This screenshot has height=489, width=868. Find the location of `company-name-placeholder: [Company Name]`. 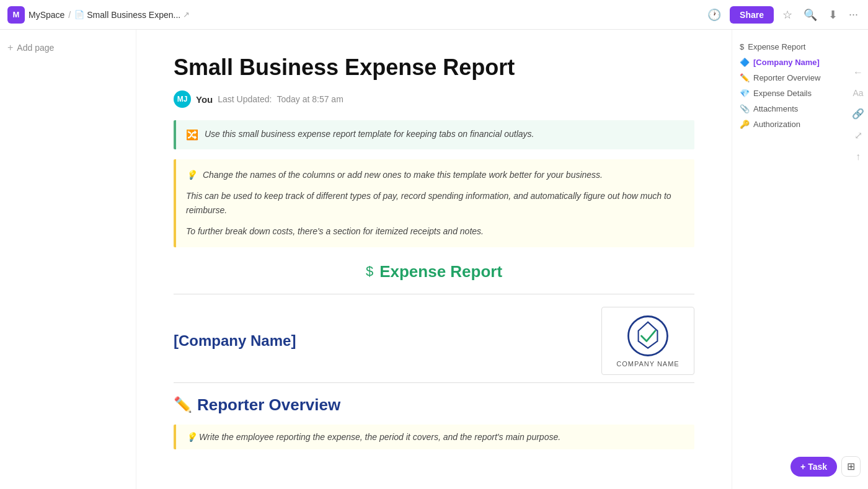

company-name-placeholder: [Company Name] is located at coordinates (234, 341).